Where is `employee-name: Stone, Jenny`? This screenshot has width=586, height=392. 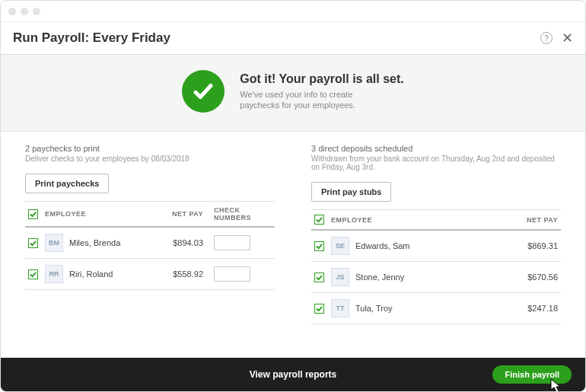
employee-name: Stone, Jenny is located at coordinates (380, 277).